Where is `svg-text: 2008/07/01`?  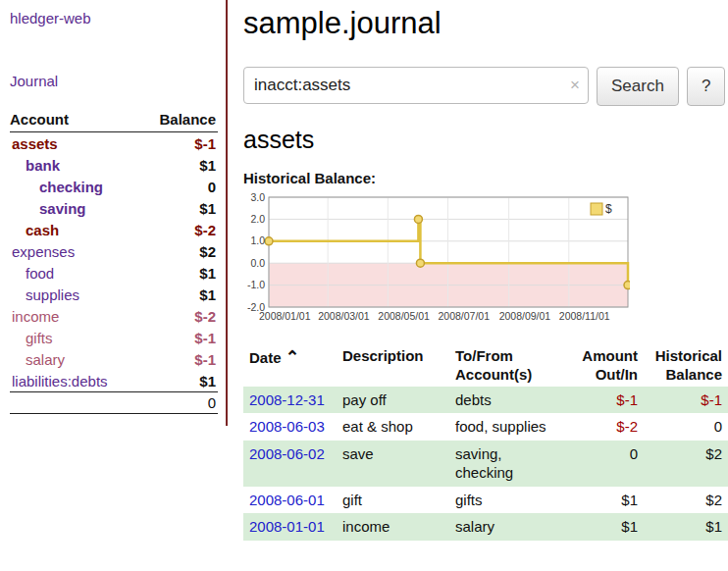
svg-text: 2008/07/01 is located at coordinates (463, 316).